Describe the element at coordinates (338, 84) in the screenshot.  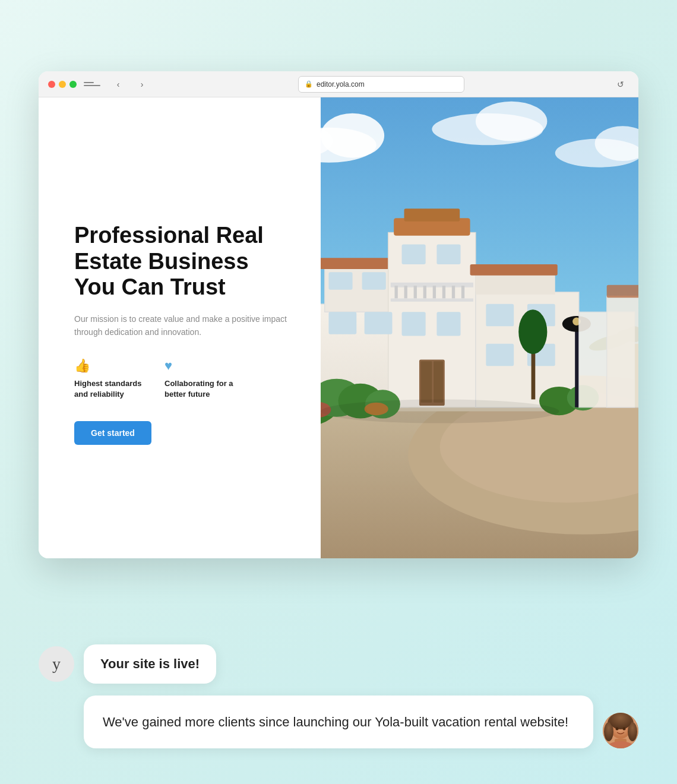
I see `browser-titlebar: ‹ › 🔒 editor.yola.com ↺` at that location.